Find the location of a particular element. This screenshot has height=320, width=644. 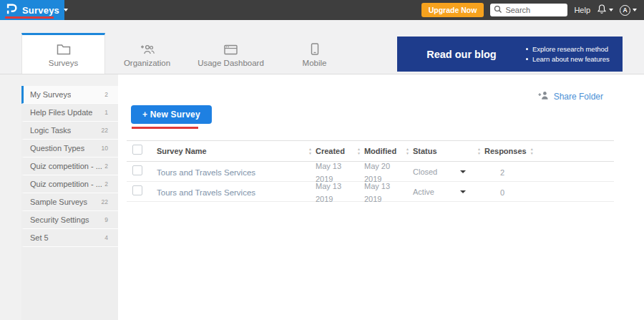

topbar: Surveys Upgrade Now Help is located at coordinates (322, 10).